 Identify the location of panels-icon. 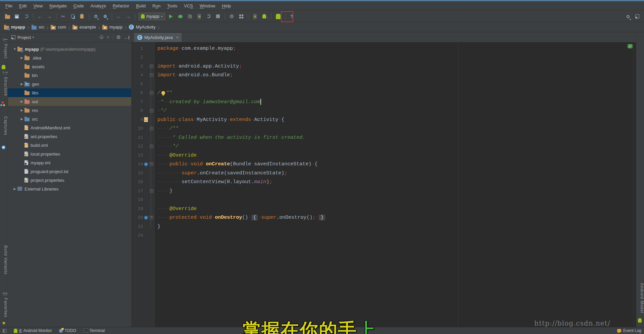
(637, 16).